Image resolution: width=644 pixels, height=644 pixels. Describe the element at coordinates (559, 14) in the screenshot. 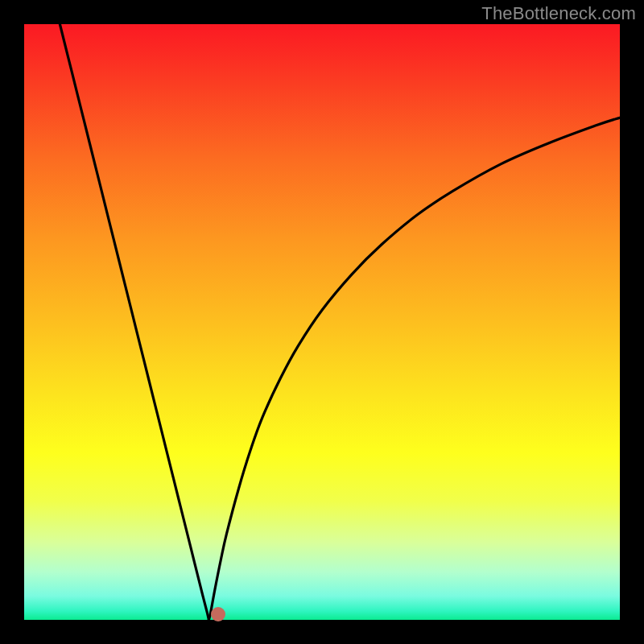

I see `attribution-text: TheBottleneck.com` at that location.